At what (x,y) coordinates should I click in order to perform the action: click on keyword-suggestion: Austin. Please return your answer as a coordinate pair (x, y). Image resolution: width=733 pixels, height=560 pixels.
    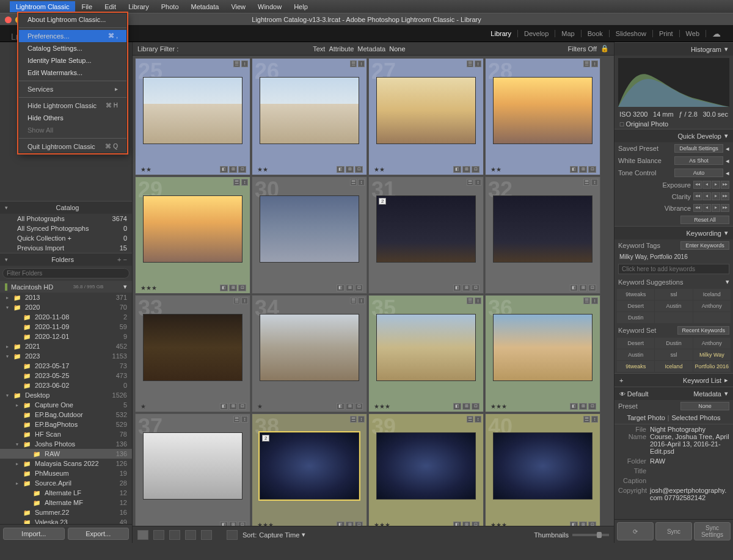
    Looking at the image, I should click on (673, 306).